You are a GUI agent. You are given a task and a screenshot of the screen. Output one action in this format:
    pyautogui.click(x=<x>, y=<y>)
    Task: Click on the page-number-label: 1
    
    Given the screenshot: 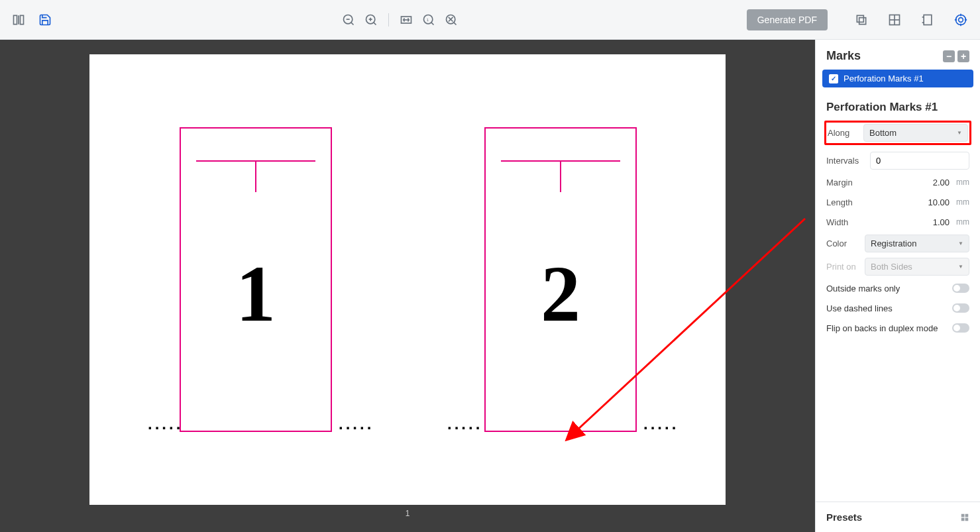 What is the action you would take?
    pyautogui.click(x=408, y=513)
    